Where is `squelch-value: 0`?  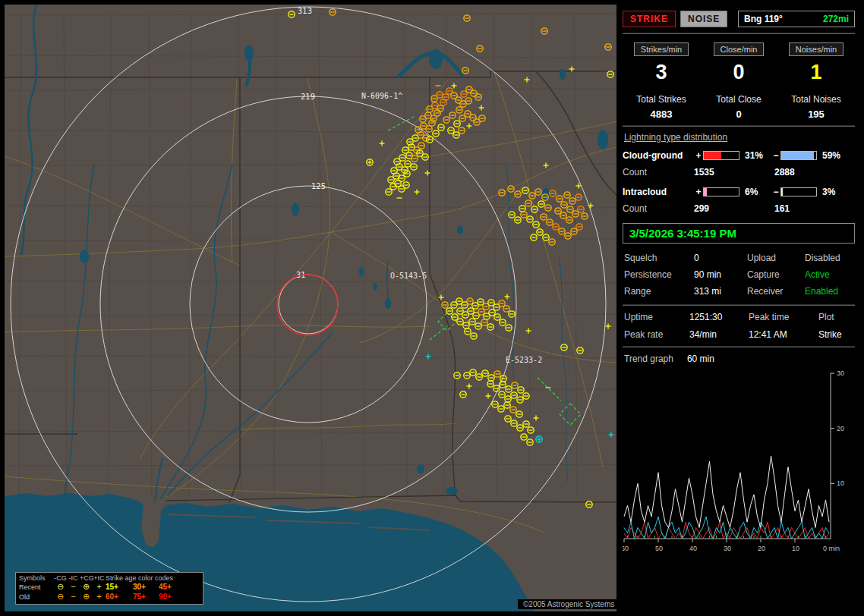 squelch-value: 0 is located at coordinates (721, 258).